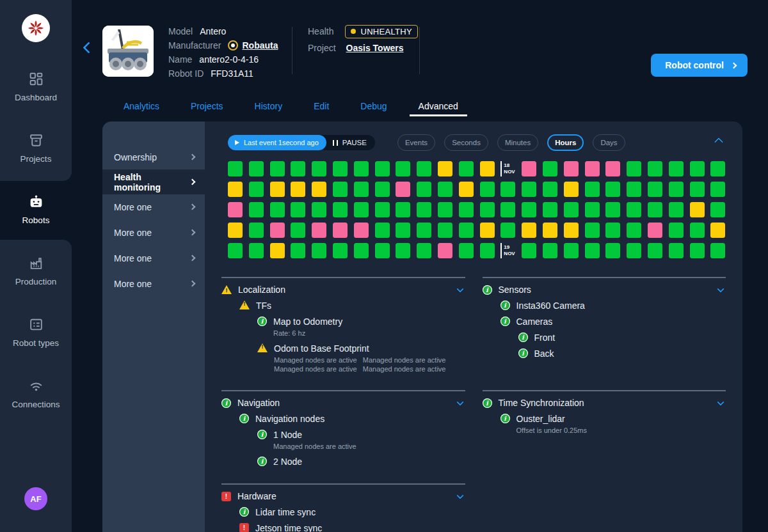 The height and width of the screenshot is (532, 768). I want to click on sidebar-item-production: Production, so click(36, 270).